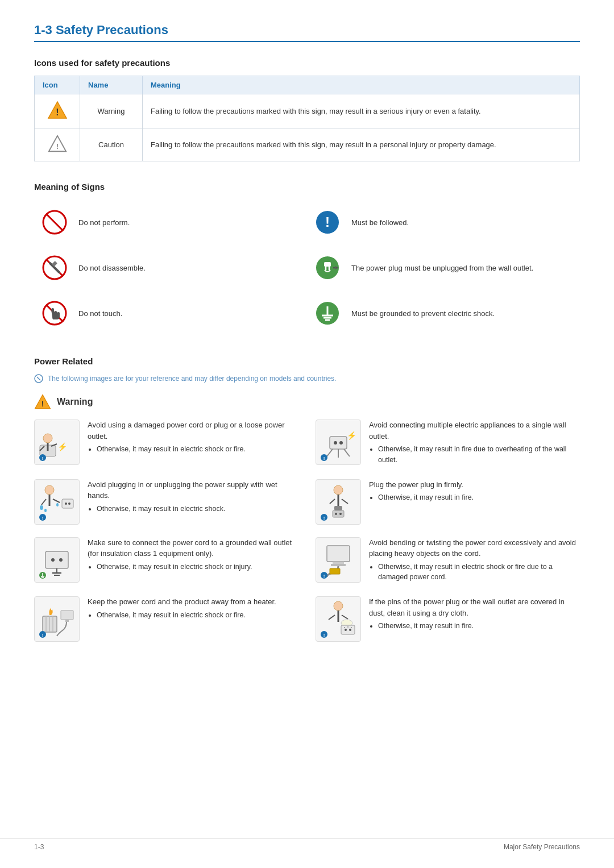 This screenshot has width=614, height=868. Describe the element at coordinates (362, 145) in the screenshot. I see `caution-meaning-cell: Failing to follow the precautions marked…` at that location.